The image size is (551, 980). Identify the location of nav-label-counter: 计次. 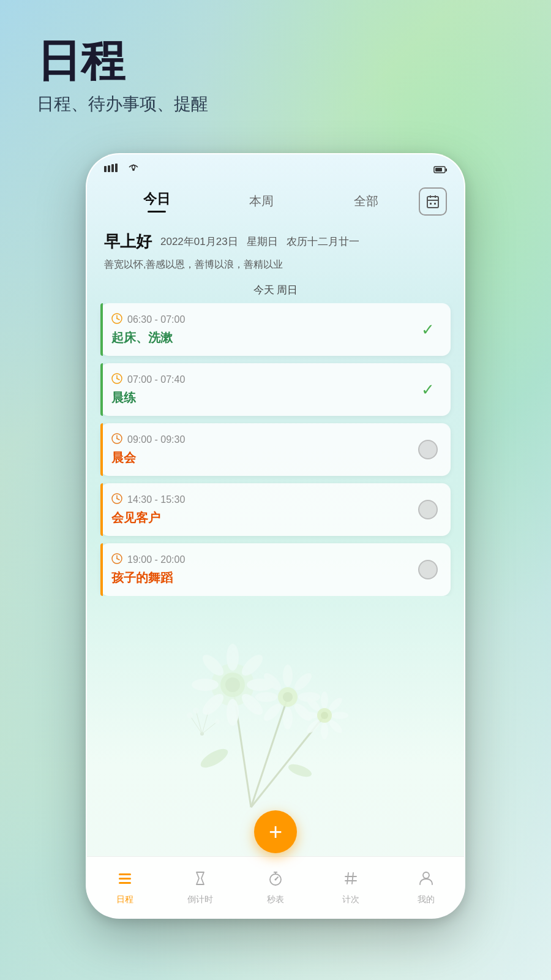
(351, 900).